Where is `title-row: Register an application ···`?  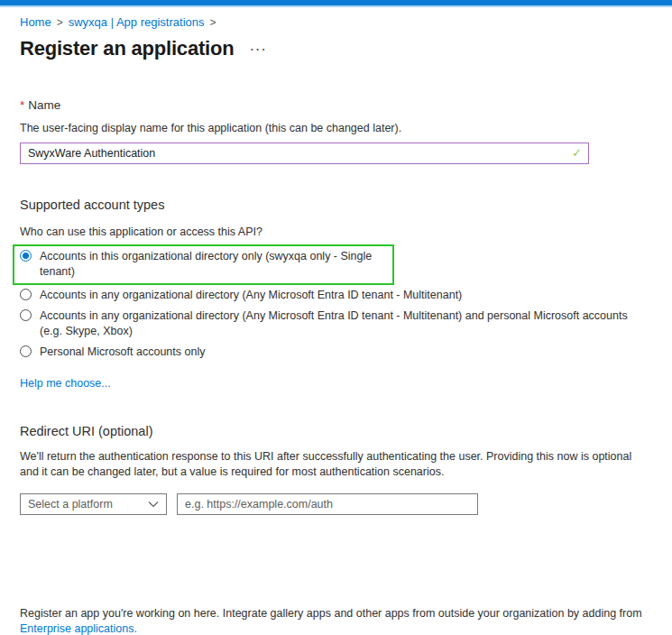
title-row: Register an application ··· is located at coordinates (336, 49).